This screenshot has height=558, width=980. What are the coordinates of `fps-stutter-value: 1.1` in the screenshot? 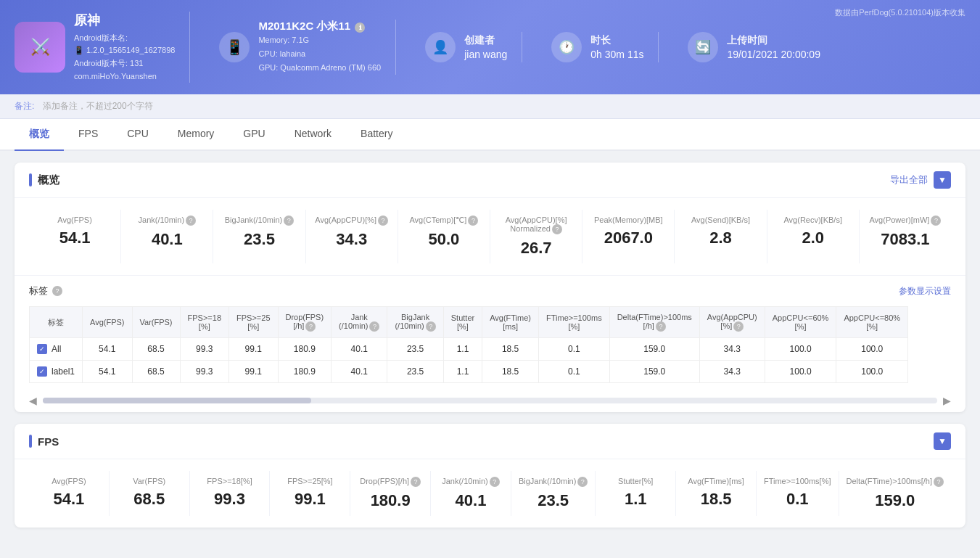 It's located at (635, 499).